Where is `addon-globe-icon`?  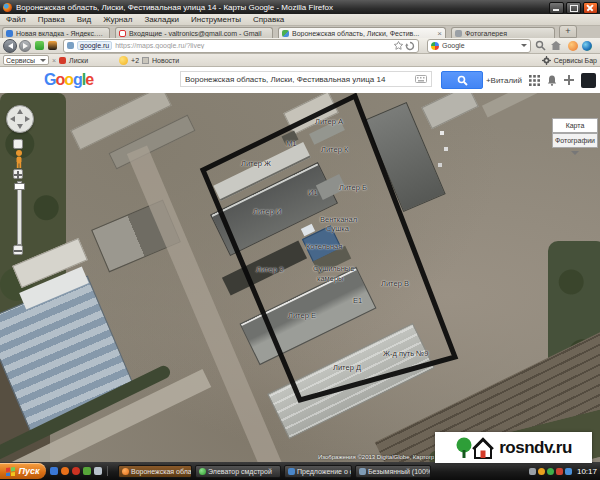 addon-globe-icon is located at coordinates (587, 46).